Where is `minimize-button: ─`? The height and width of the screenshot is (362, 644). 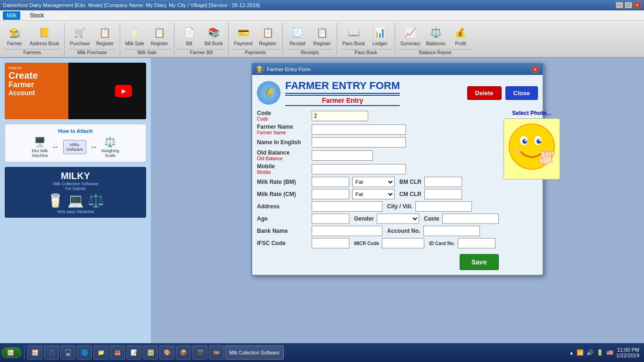 minimize-button: ─ is located at coordinates (619, 5).